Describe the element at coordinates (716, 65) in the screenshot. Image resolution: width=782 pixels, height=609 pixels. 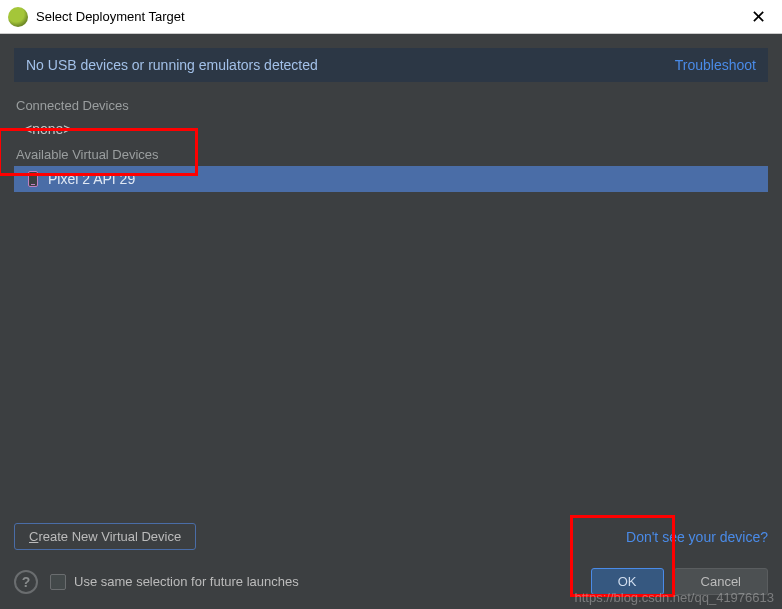
I see `troubleshoot-link: Troubleshoot` at that location.